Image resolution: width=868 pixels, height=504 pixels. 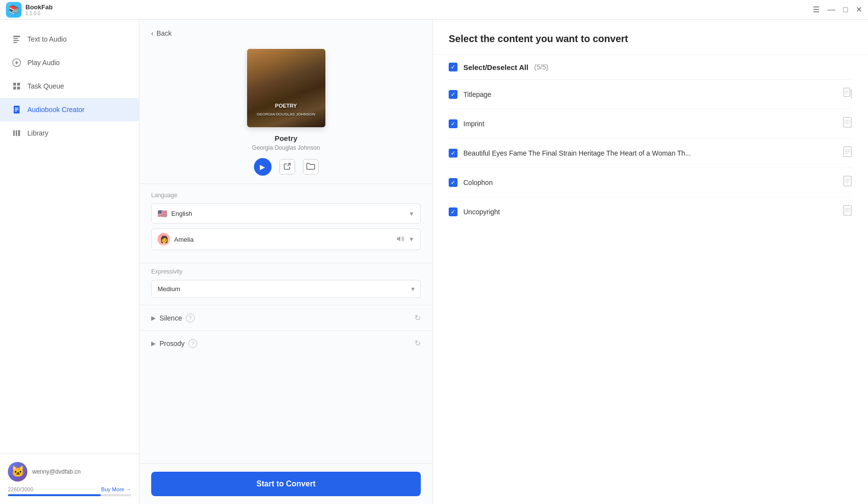 What do you see at coordinates (453, 212) in the screenshot?
I see `checkbox-uncopyright: ✓` at bounding box center [453, 212].